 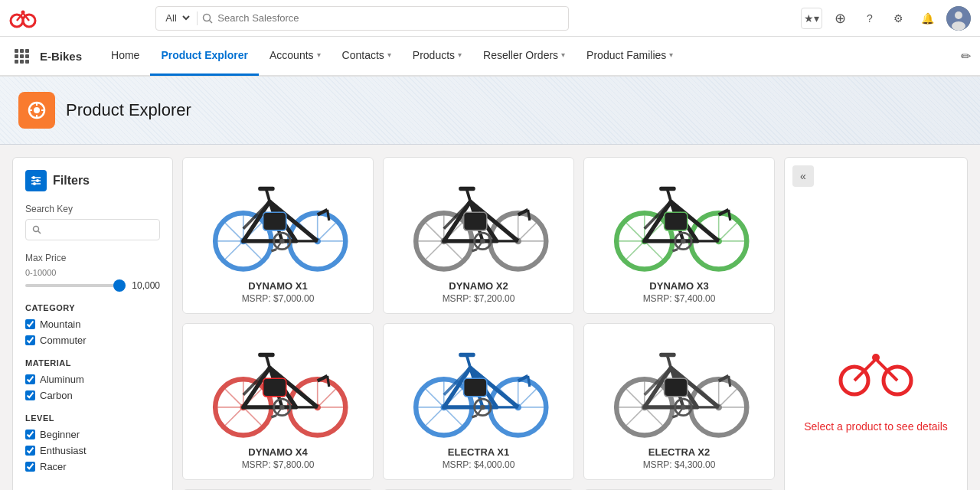 I want to click on app-logo, so click(x=23, y=18).